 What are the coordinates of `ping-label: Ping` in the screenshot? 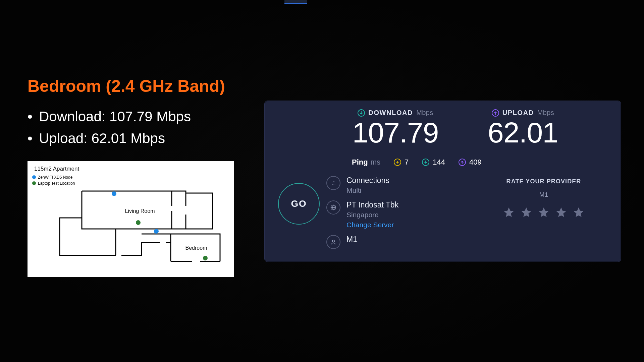 It's located at (360, 162).